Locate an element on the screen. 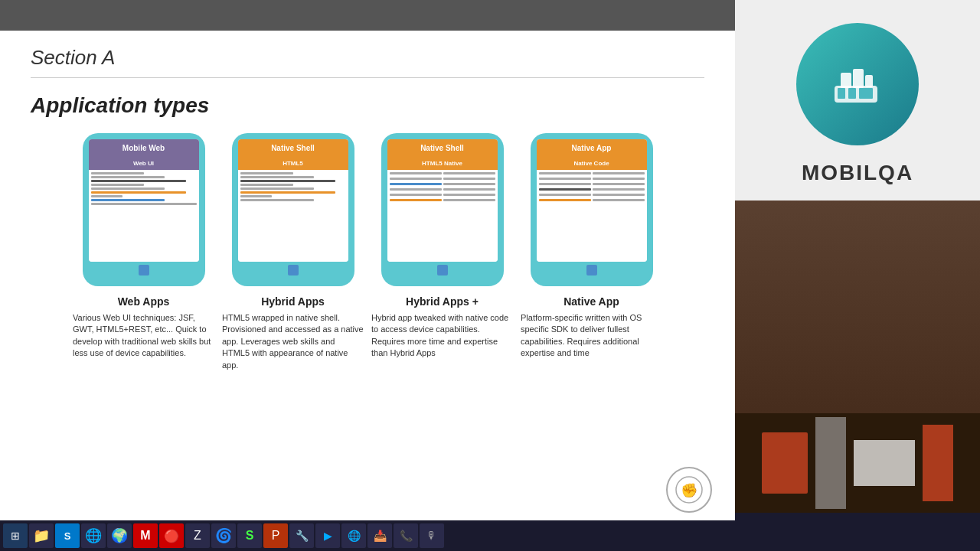 The width and height of the screenshot is (980, 551). mobilqa-logo-icon is located at coordinates (858, 84).